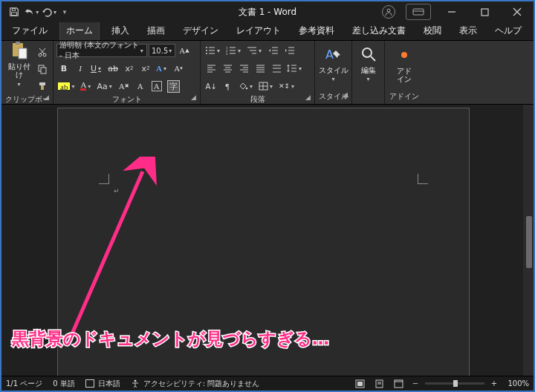 The image size is (535, 392). What do you see at coordinates (117, 191) in the screenshot?
I see `paragraph-mark: ↵` at bounding box center [117, 191].